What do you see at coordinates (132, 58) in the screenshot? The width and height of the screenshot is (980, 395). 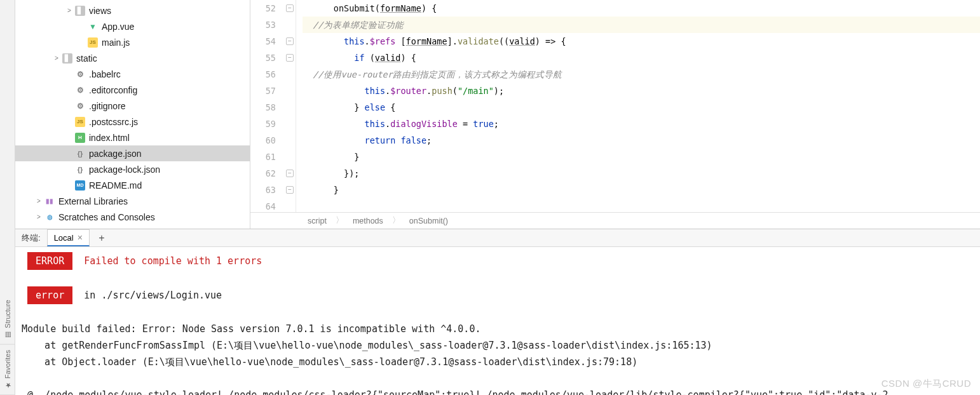 I see `tree-item: >▋static` at bounding box center [132, 58].